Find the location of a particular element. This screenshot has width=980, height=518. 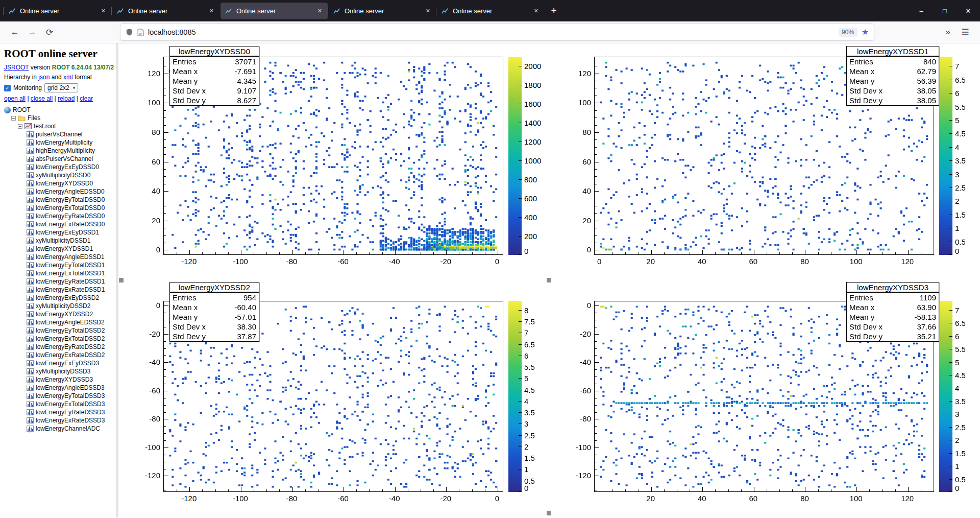

bookmark-star-icon: ★ is located at coordinates (865, 32).